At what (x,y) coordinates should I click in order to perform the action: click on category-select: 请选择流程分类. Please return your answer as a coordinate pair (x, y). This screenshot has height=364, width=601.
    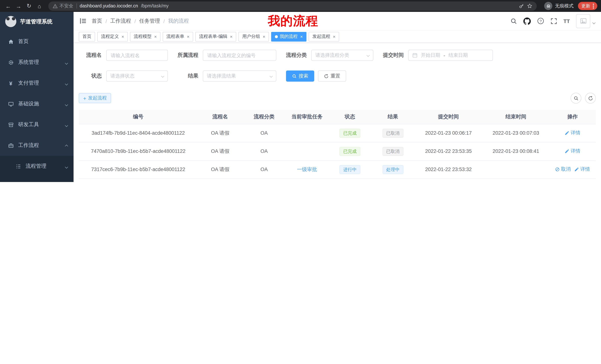
    Looking at the image, I should click on (342, 55).